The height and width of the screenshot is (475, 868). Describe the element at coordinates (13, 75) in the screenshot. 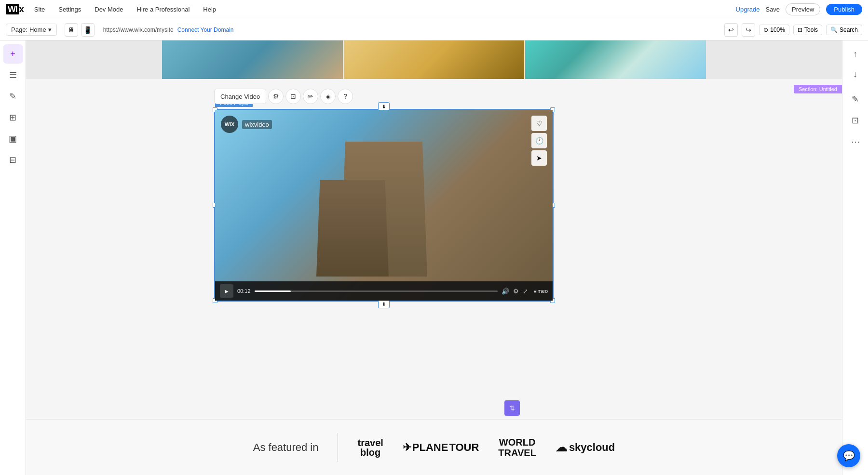

I see `pages-icon: ☰` at that location.